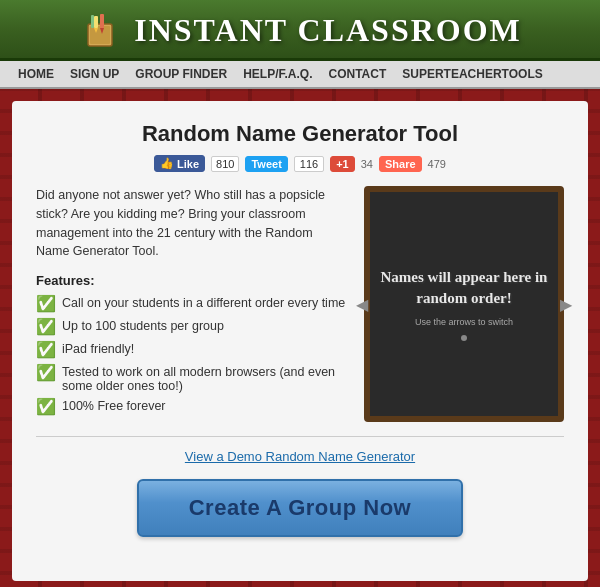 This screenshot has height=587, width=600. Describe the element at coordinates (300, 456) in the screenshot. I see `demo-link-section: View a Demo Random Name Generator` at that location.